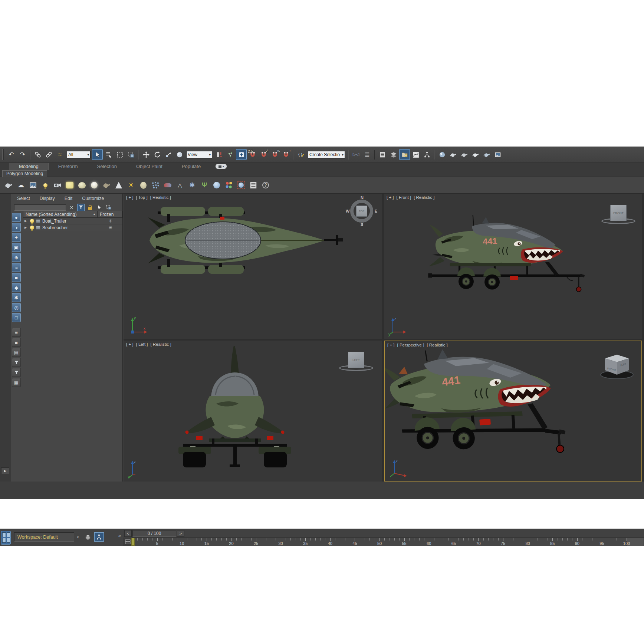  I want to click on table-row: ▶ Seabreacher ✳, so click(73, 228).